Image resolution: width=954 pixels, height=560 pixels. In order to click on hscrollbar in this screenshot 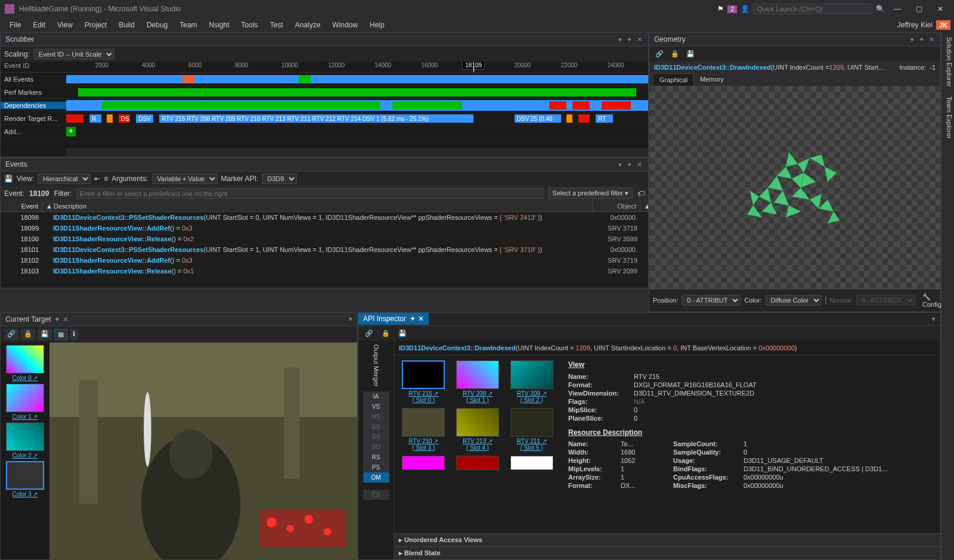, I will do `click(357, 153)`.